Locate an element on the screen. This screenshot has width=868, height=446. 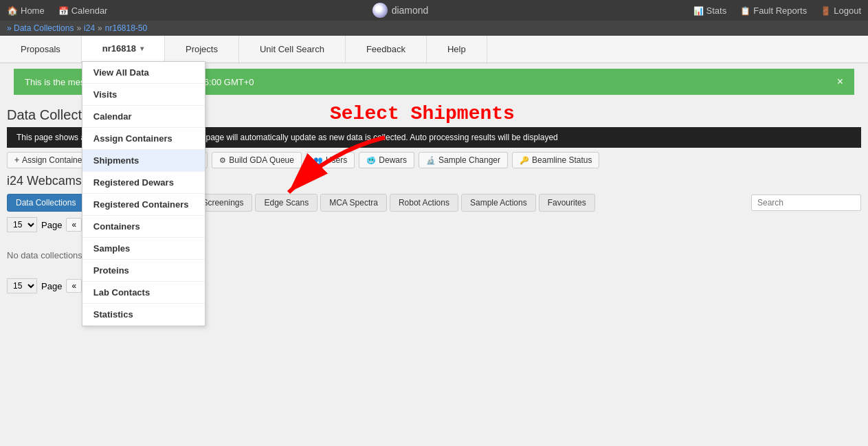
dropdown-registered-containers: Registered Containers is located at coordinates (144, 205).